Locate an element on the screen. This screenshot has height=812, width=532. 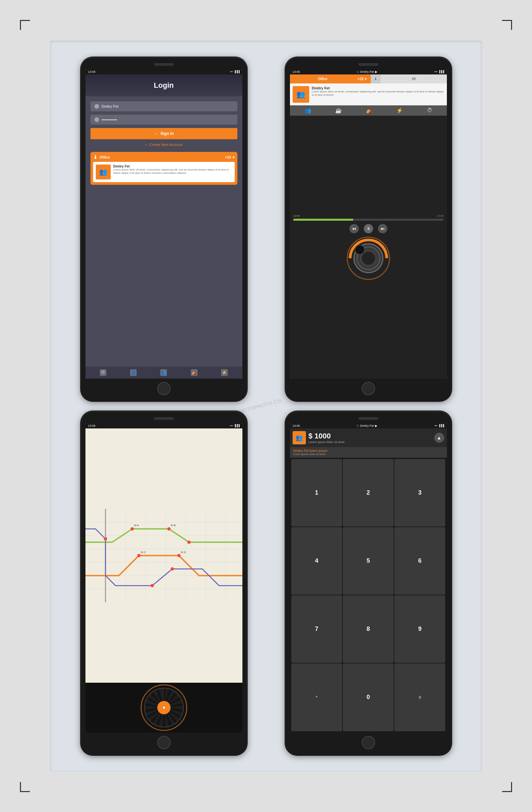
create-account-button: + Create New Account is located at coordinates (164, 145).